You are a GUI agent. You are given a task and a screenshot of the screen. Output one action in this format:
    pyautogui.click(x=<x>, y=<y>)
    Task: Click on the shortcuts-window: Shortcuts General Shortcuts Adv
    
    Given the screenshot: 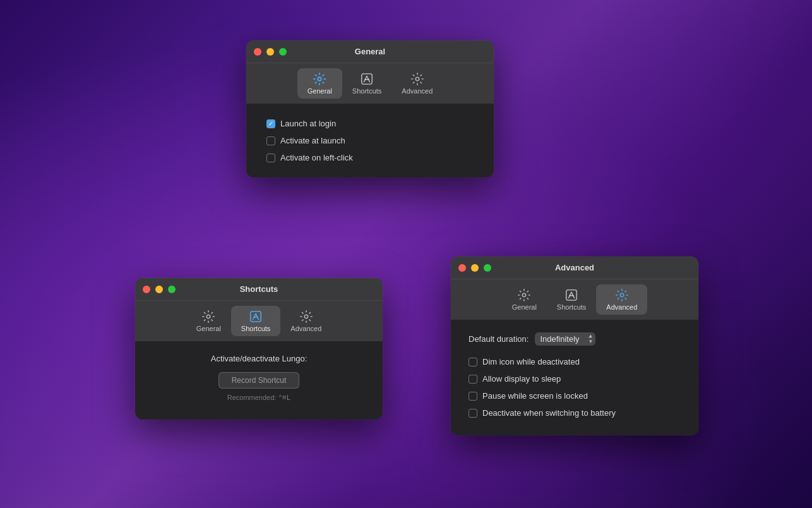 What is the action you would take?
    pyautogui.click(x=259, y=349)
    